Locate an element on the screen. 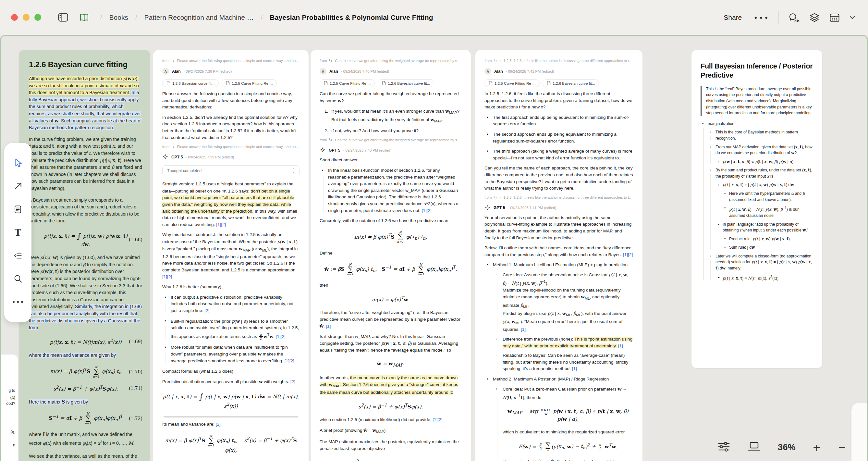 This screenshot has height=461, width=868. breadcrumb-books: Books is located at coordinates (119, 18).